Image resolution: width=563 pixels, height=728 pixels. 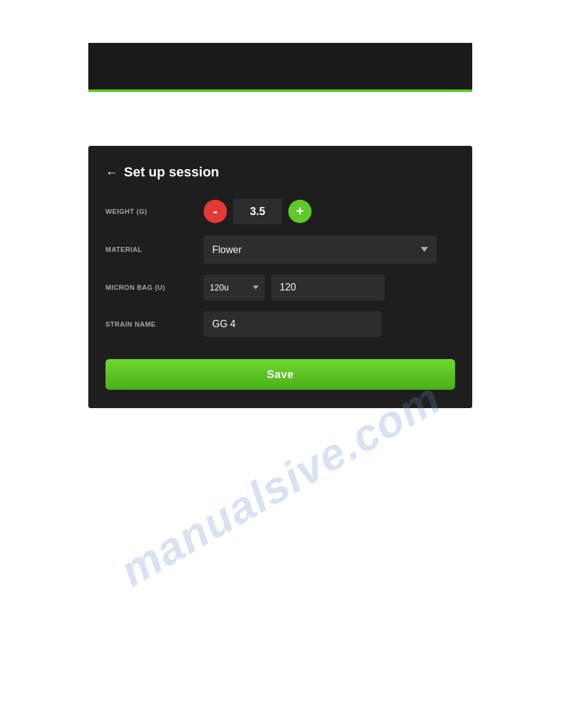 What do you see at coordinates (215, 211) in the screenshot?
I see `weight-decrease-button: -` at bounding box center [215, 211].